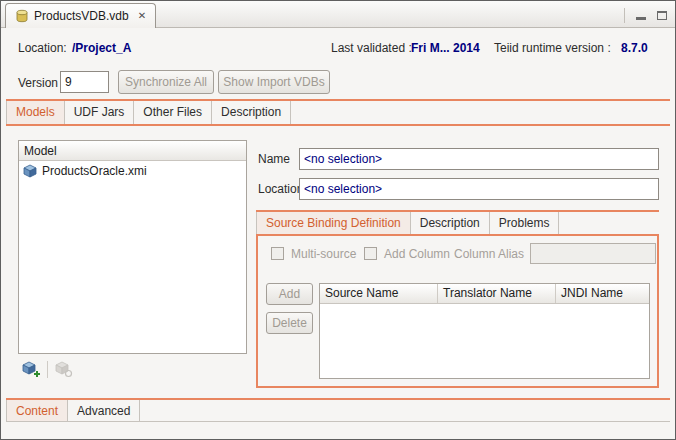 The height and width of the screenshot is (440, 676). I want to click on models-column-header-label: Model, so click(40, 151).